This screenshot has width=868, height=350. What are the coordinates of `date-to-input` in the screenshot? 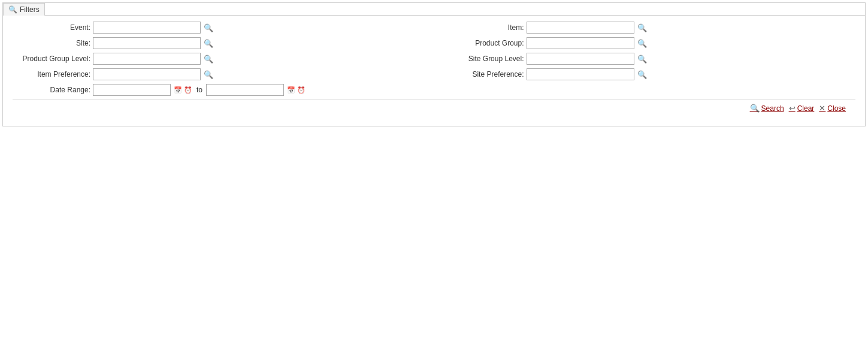 It's located at (245, 90).